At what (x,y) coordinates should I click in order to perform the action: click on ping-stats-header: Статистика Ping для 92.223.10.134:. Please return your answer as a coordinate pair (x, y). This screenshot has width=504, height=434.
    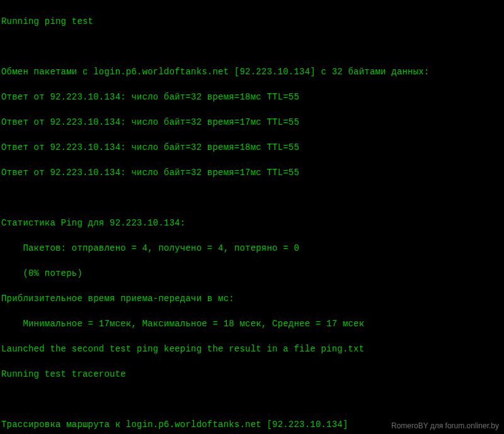
    Looking at the image, I should click on (252, 223).